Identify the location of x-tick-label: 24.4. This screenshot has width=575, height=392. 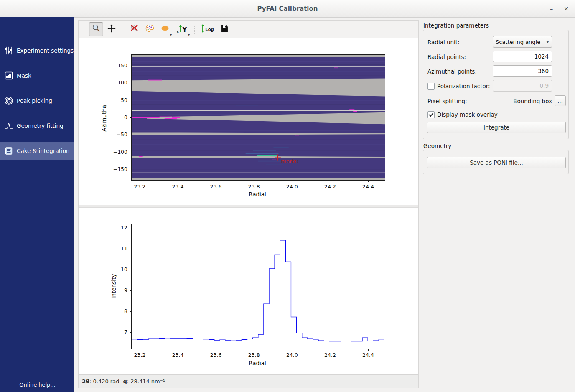
(368, 355).